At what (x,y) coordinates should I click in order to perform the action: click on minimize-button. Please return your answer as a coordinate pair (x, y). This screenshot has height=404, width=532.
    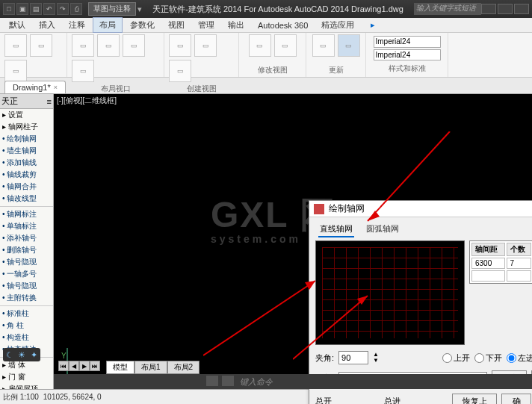
    Looking at the image, I should click on (489, 9).